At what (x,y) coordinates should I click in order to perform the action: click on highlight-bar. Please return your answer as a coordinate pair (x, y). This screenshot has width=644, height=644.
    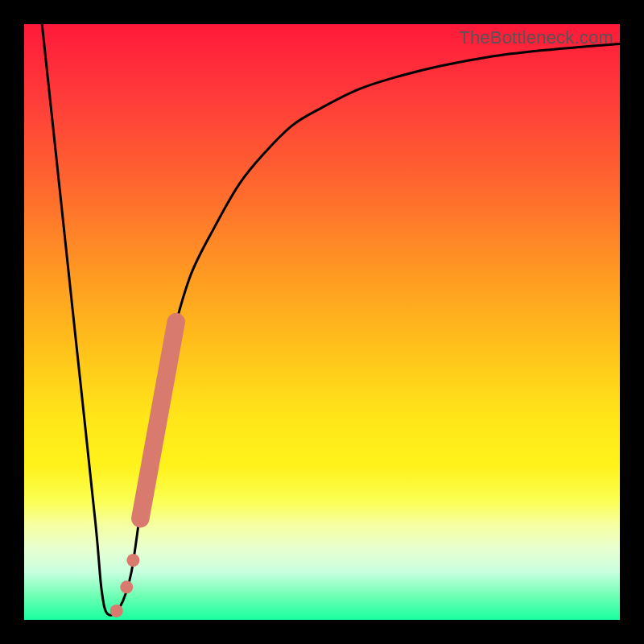
    Looking at the image, I should click on (158, 420).